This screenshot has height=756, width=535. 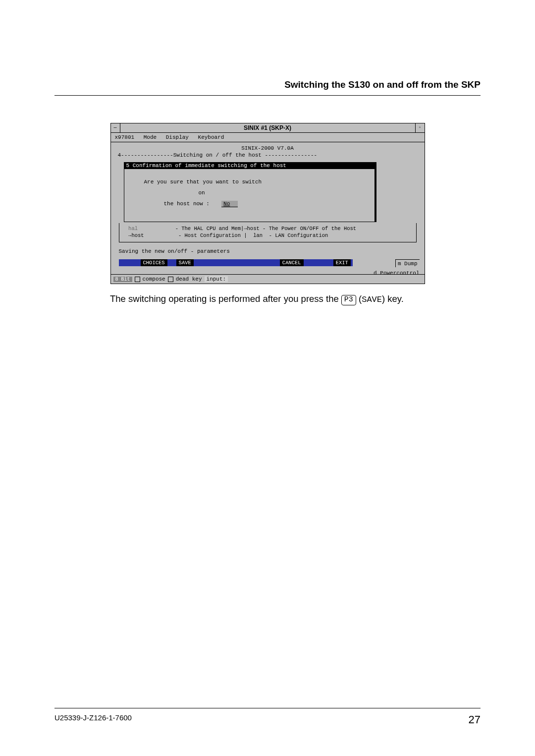 I want to click on window-titlebar: — SINIX #1 (SKP-X) ▫, so click(x=268, y=128).